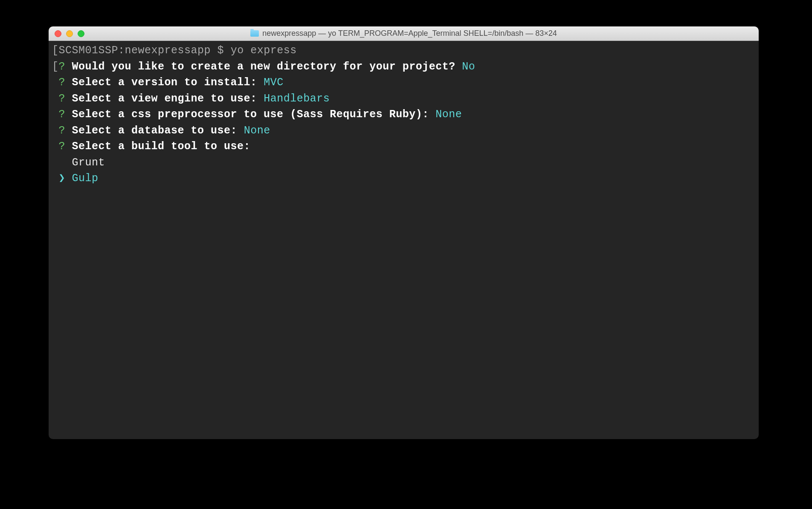 Image resolution: width=812 pixels, height=509 pixels. What do you see at coordinates (70, 34) in the screenshot?
I see `minimize-button` at bounding box center [70, 34].